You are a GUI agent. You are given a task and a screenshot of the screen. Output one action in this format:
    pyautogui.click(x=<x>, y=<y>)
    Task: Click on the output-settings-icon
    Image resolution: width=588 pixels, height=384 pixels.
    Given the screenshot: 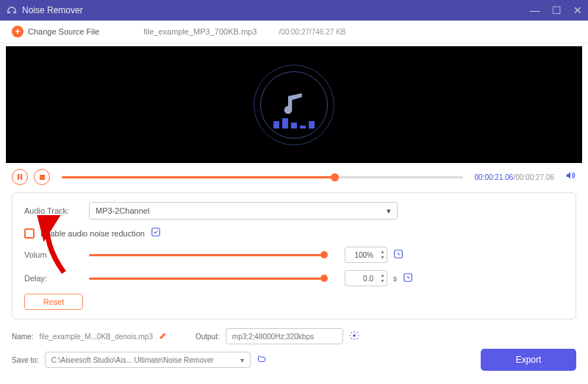 What is the action you would take?
    pyautogui.click(x=354, y=336)
    